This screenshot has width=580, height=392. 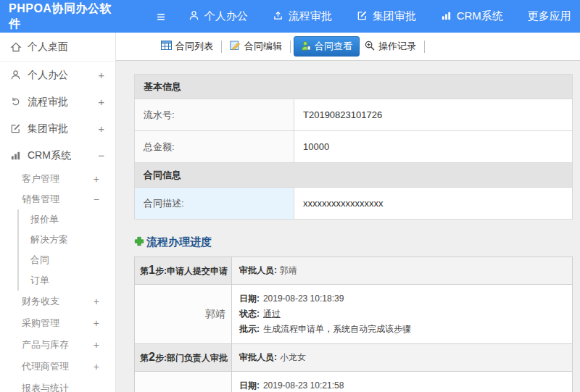 I want to click on step-header-row: 第2步:部门负责人审批 审批人员:小龙女, so click(x=354, y=358).